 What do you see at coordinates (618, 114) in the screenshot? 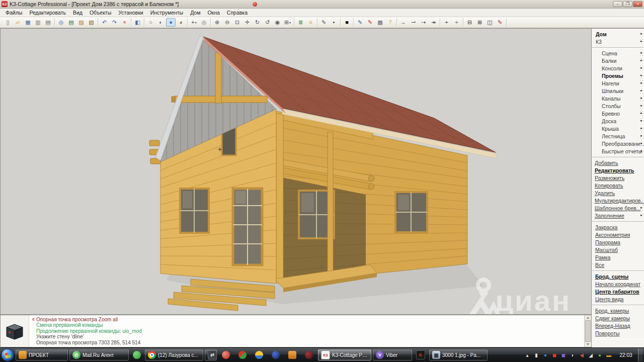
I see `sidebar-item: Бревно►` at bounding box center [618, 114].